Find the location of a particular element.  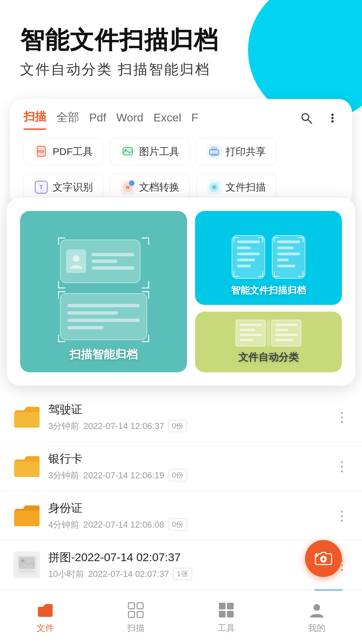

tab-scan: 扫描 is located at coordinates (35, 119).